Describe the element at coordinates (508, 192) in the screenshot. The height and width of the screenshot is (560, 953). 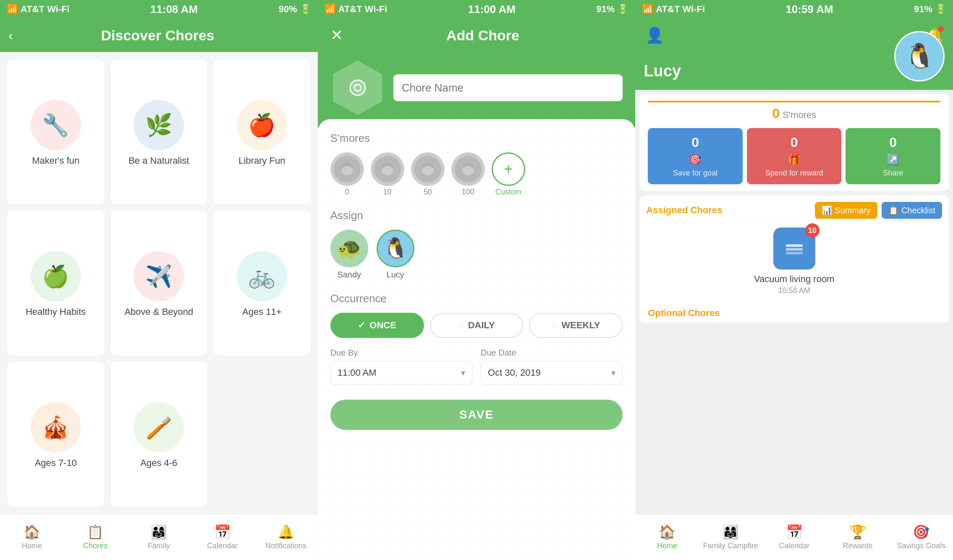
I see `custom-label: Custom` at that location.